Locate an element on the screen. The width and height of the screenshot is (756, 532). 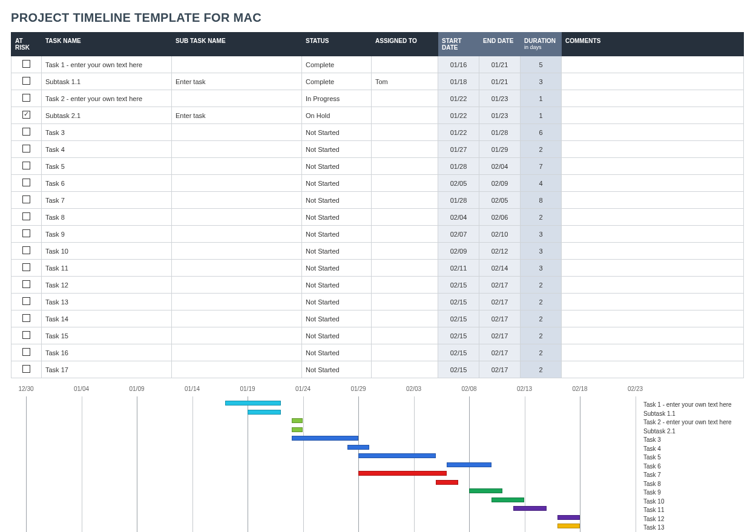
cell-task: Task 14 is located at coordinates (107, 319).